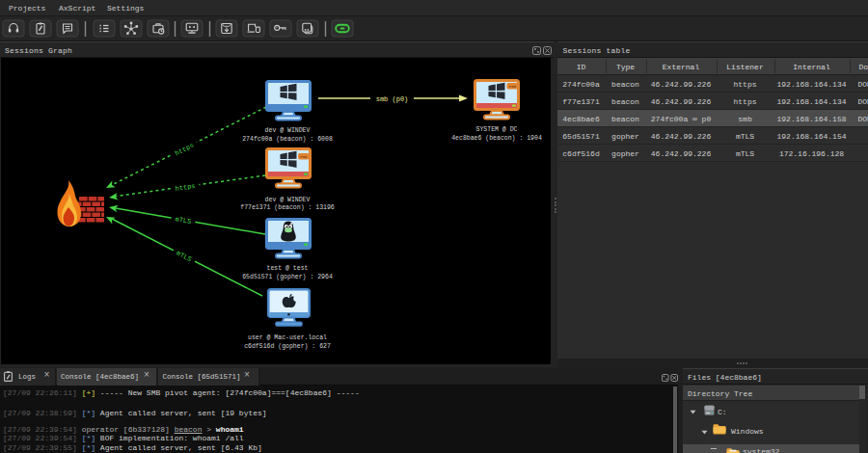 The height and width of the screenshot is (453, 868). What do you see at coordinates (287, 278) in the screenshot?
I see `svg-text: 65d51571 (gopher) : 2964` at bounding box center [287, 278].